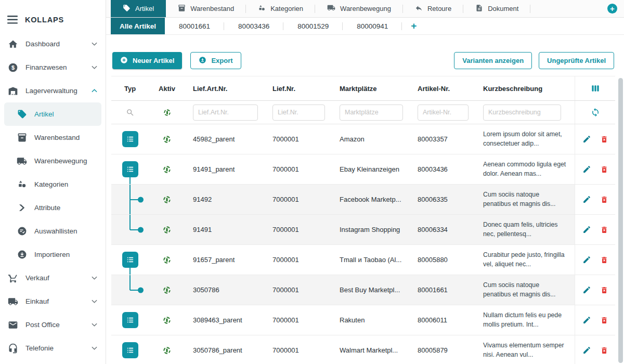 This screenshot has width=624, height=364. I want to click on vertical-scrollbar, so click(621, 220).